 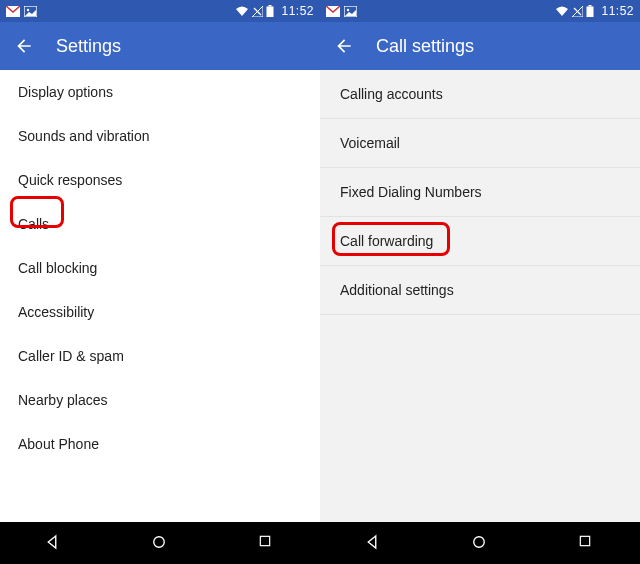 I want to click on list-item-label: Calls, so click(x=34, y=224).